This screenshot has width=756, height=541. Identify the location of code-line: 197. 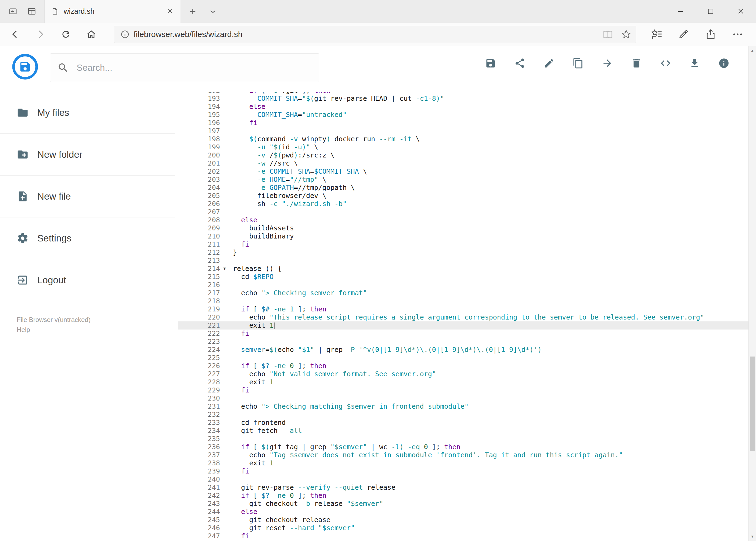
(463, 131).